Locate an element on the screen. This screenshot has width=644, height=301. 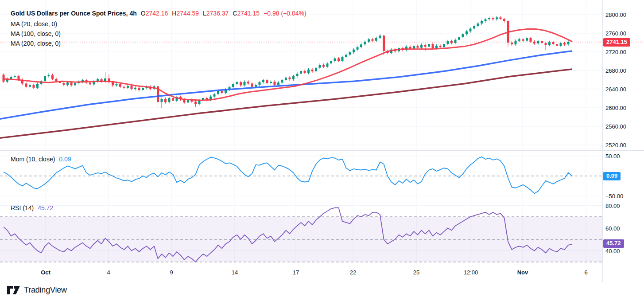
time-tick-label: 25 is located at coordinates (416, 272).